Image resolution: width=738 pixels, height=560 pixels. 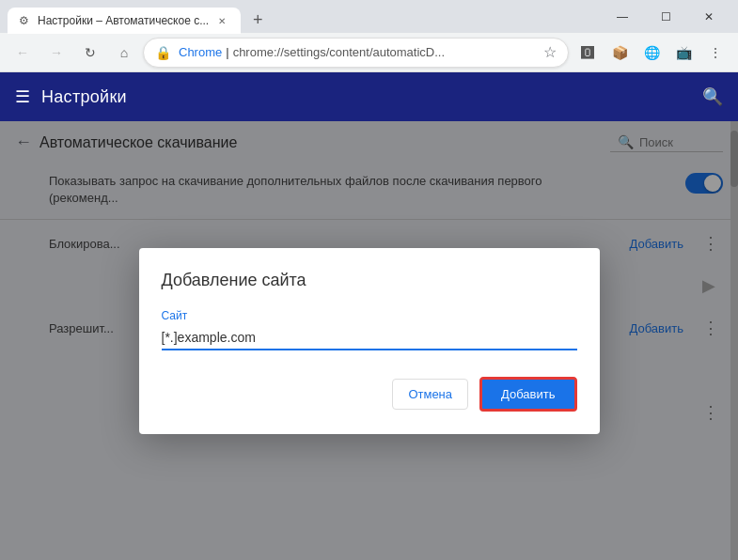 I want to click on address-bar: 🔒 Chrome | chrome://settings/content/aut…, so click(x=355, y=53).